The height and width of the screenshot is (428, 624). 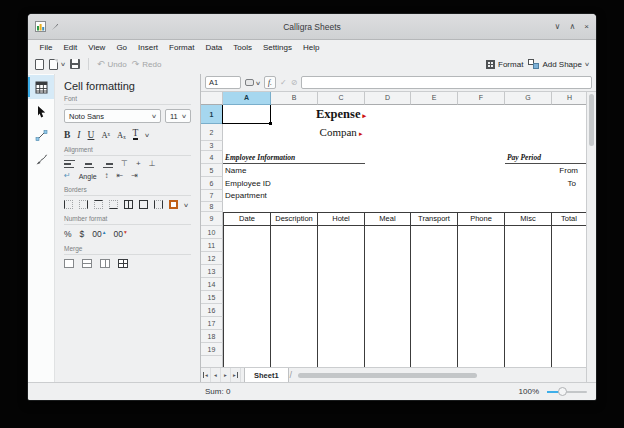 I want to click on apply-formula-icon: ✓, so click(x=284, y=82).